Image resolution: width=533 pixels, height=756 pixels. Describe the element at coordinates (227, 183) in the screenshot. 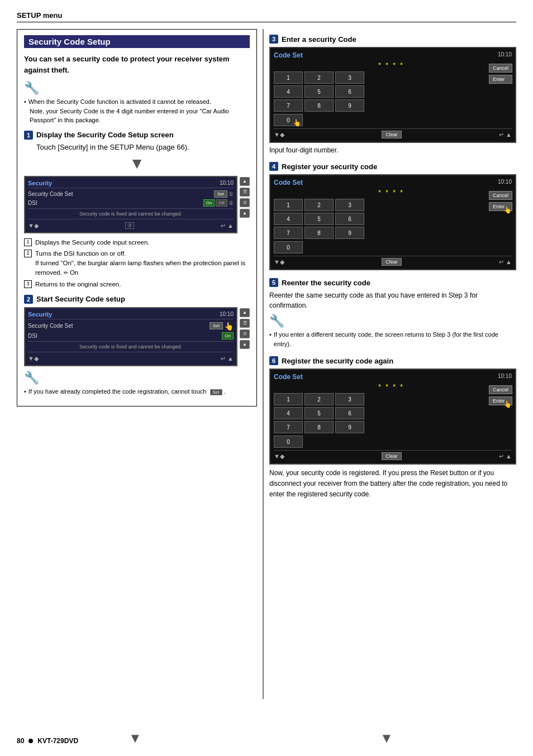

I see `security-screen-time: 10:10` at that location.